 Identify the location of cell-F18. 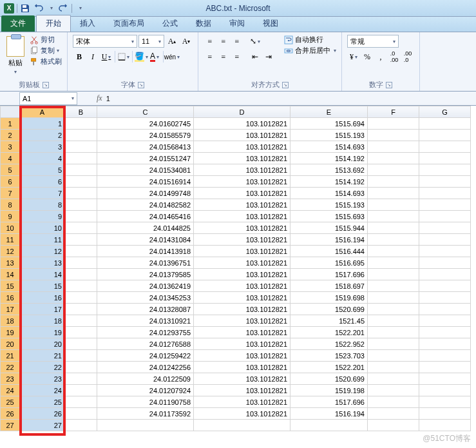
(394, 321).